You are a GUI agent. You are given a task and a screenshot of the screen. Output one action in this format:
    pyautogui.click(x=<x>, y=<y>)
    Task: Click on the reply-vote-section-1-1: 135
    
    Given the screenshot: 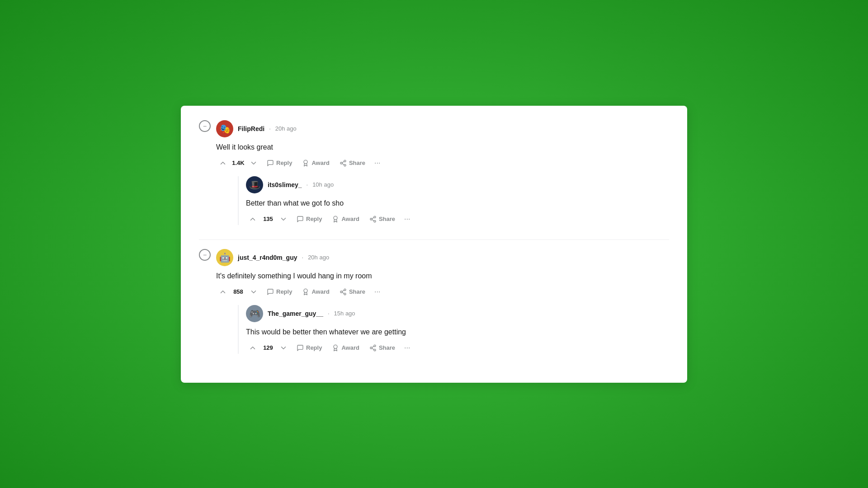 What is the action you would take?
    pyautogui.click(x=268, y=219)
    